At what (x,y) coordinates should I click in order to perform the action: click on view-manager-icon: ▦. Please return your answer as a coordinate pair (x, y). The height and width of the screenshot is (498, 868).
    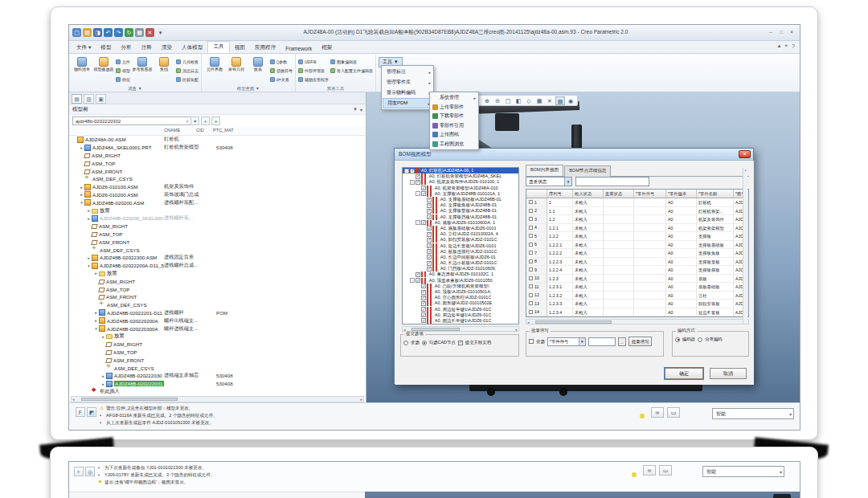
    Looking at the image, I should click on (539, 101).